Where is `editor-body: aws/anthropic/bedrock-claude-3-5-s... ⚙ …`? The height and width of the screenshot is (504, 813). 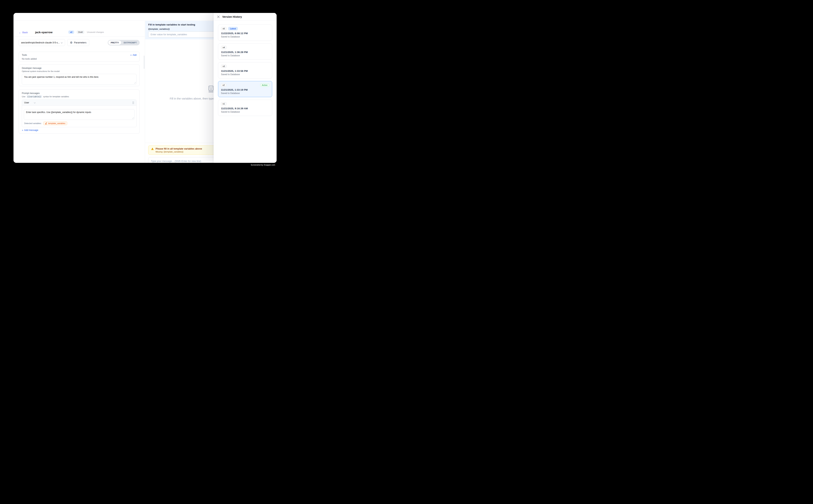 editor-body: aws/anthropic/bedrock-claude-3-5-s... ⚙ … is located at coordinates (79, 86).